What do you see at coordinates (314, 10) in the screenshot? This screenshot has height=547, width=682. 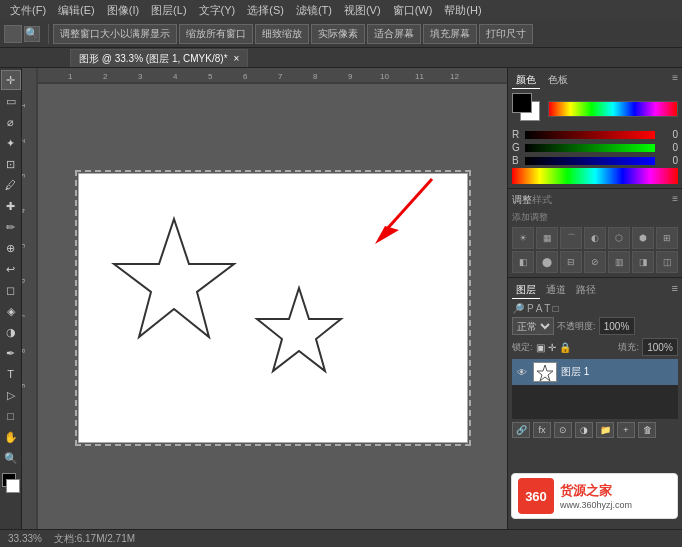 I see `menu-item-filter: 滤镜(T)` at bounding box center [314, 10].